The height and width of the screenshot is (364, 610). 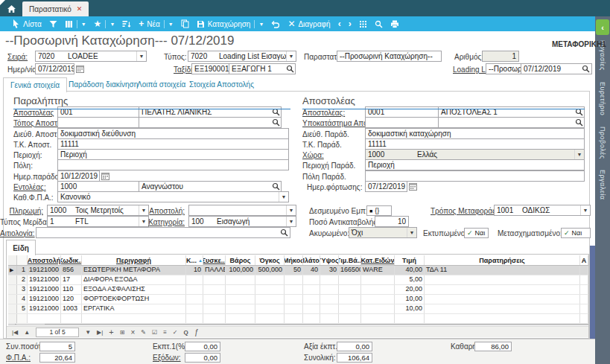 What do you see at coordinates (45, 261) in the screenshot?
I see `col-header-apostoli: Αποστολή` at bounding box center [45, 261].